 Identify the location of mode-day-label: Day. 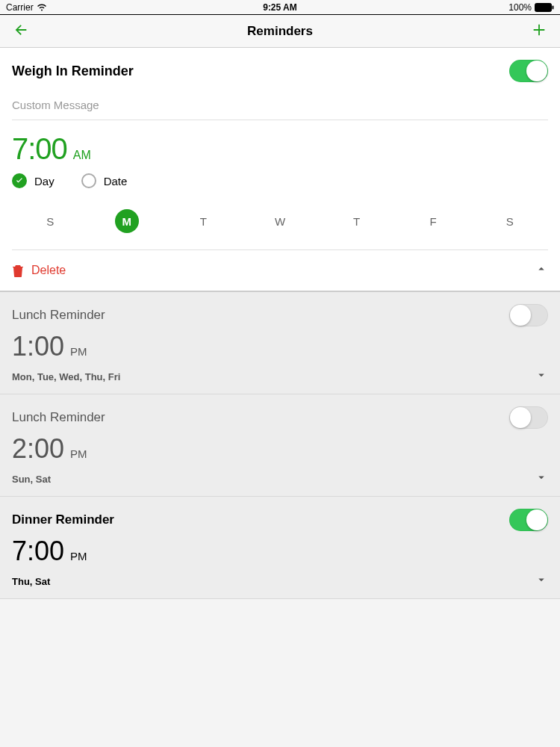
(45, 181).